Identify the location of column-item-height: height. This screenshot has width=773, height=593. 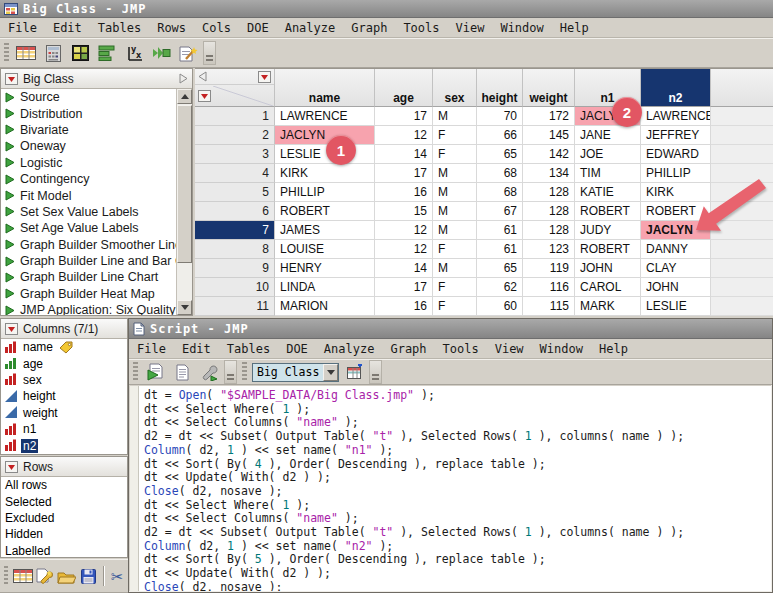
(64, 396).